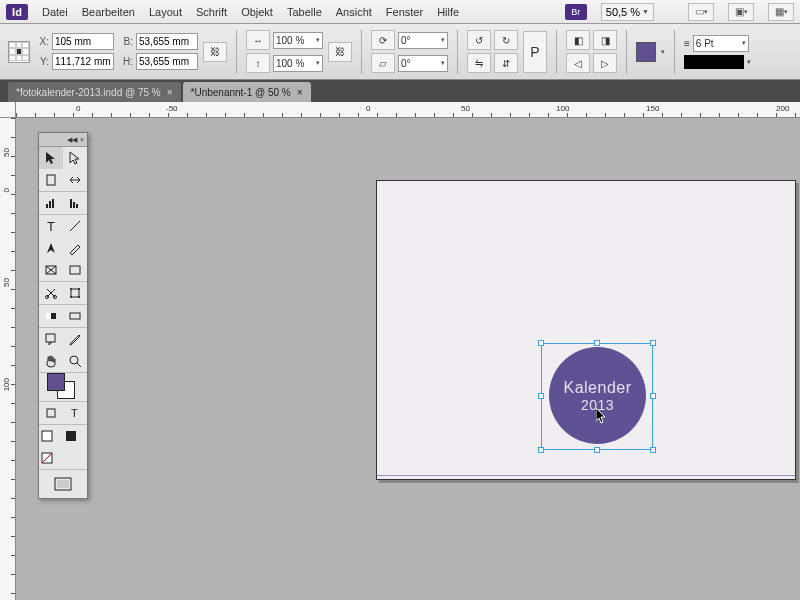 The height and width of the screenshot is (600, 800). Describe the element at coordinates (257, 12) in the screenshot. I see `menu-objekt: Objekt` at that location.